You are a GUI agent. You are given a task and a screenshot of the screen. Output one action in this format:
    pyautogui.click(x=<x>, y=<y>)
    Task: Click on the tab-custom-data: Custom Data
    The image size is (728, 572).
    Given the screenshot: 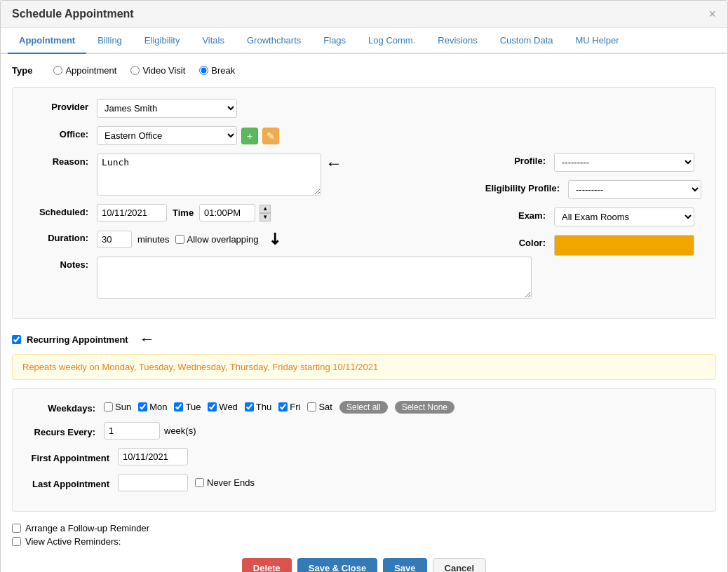 What is the action you would take?
    pyautogui.click(x=527, y=41)
    